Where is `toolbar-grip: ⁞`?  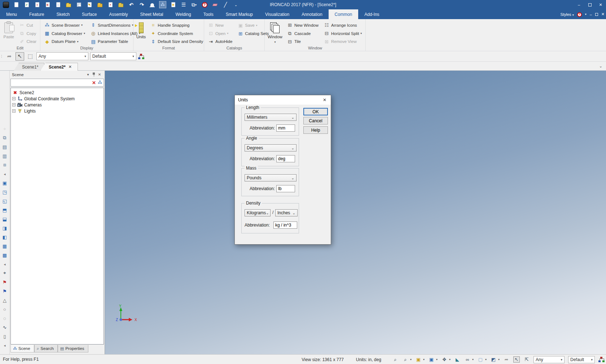 toolbar-grip: ⁞ is located at coordinates (2, 56).